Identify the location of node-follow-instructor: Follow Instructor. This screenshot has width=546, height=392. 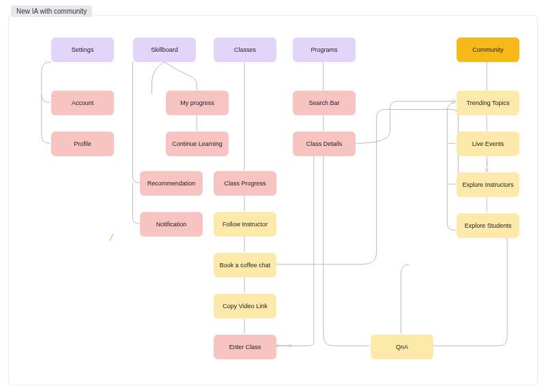
(245, 224).